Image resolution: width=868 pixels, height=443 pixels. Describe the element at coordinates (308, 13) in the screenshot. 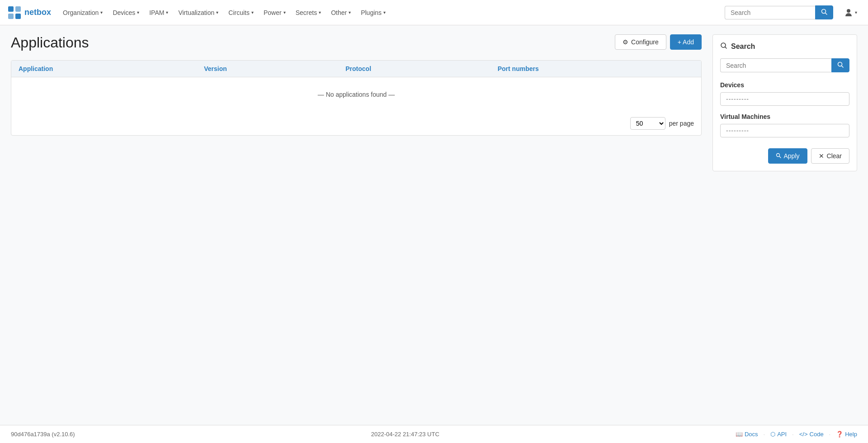

I see `nav-item-secrets: Secrets ▾` at that location.